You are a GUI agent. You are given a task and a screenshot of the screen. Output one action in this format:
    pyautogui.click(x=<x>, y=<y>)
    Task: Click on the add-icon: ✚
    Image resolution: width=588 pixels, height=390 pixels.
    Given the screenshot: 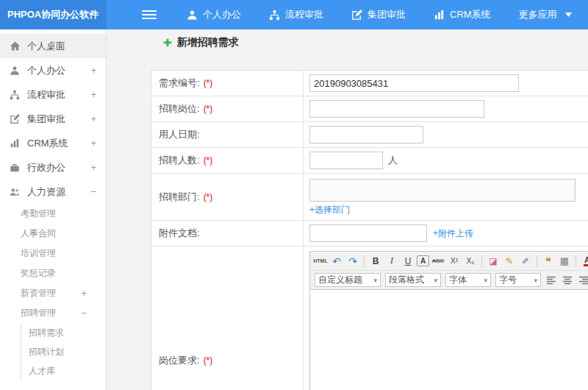 What is the action you would take?
    pyautogui.click(x=168, y=43)
    